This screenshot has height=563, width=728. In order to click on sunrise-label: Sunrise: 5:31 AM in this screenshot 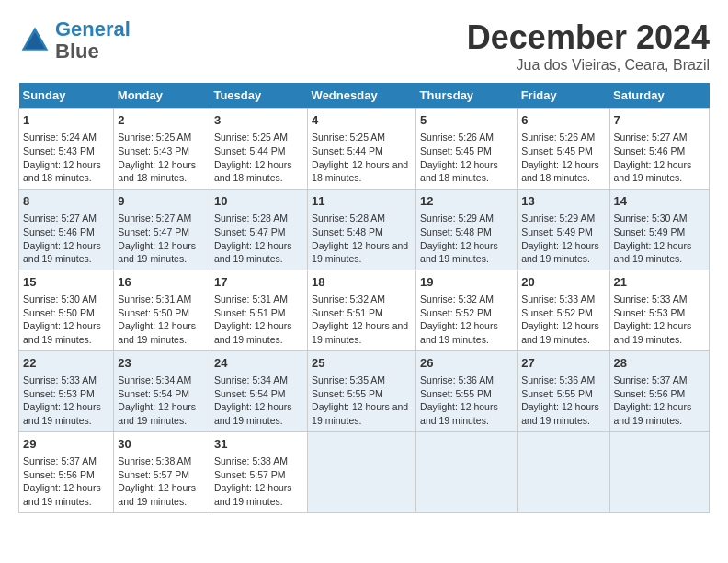, I will do `click(154, 299)`.